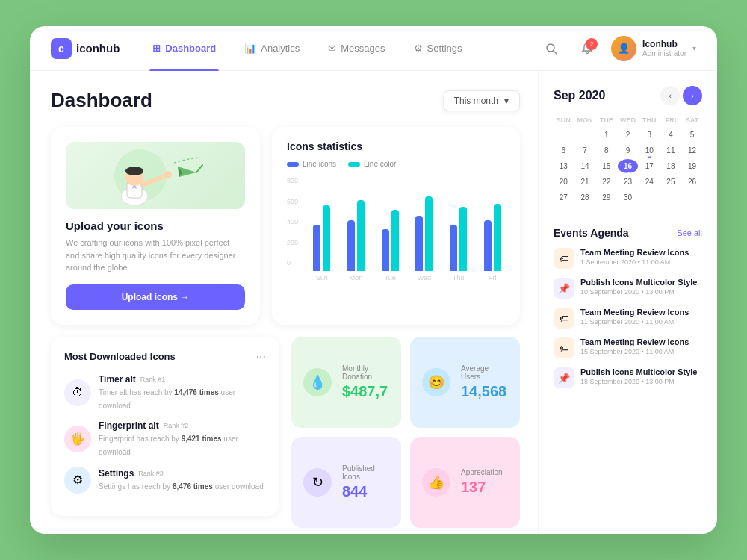  What do you see at coordinates (586, 166) in the screenshot?
I see `cal-day-14: 14` at bounding box center [586, 166].